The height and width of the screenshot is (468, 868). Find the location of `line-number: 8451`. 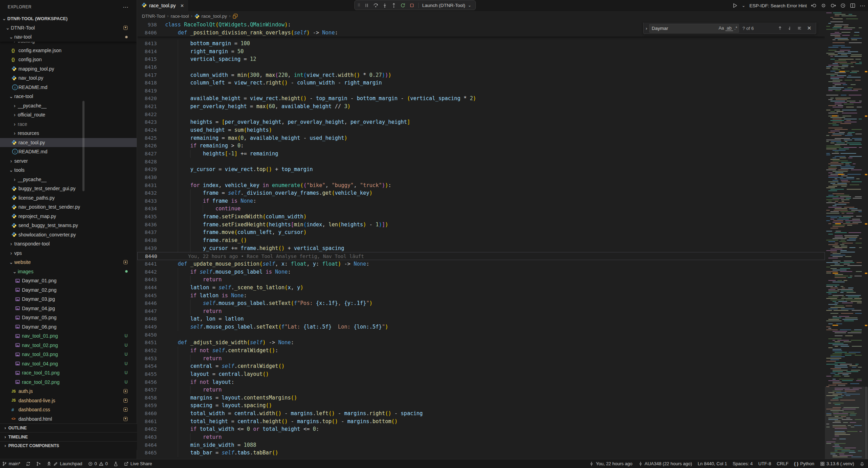

line-number: 8451 is located at coordinates (147, 343).